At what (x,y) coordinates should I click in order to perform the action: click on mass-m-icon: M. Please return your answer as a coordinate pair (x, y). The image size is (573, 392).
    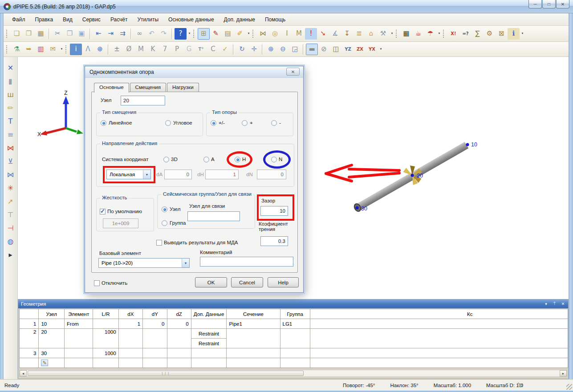
    Looking at the image, I should click on (299, 34).